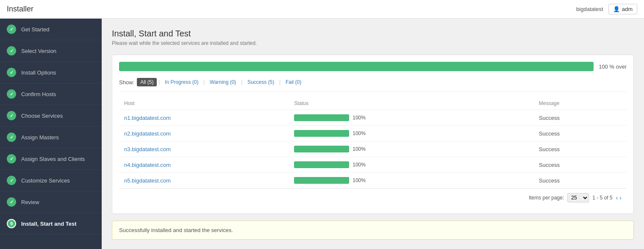  I want to click on overall-progress-bar-bg, so click(356, 66).